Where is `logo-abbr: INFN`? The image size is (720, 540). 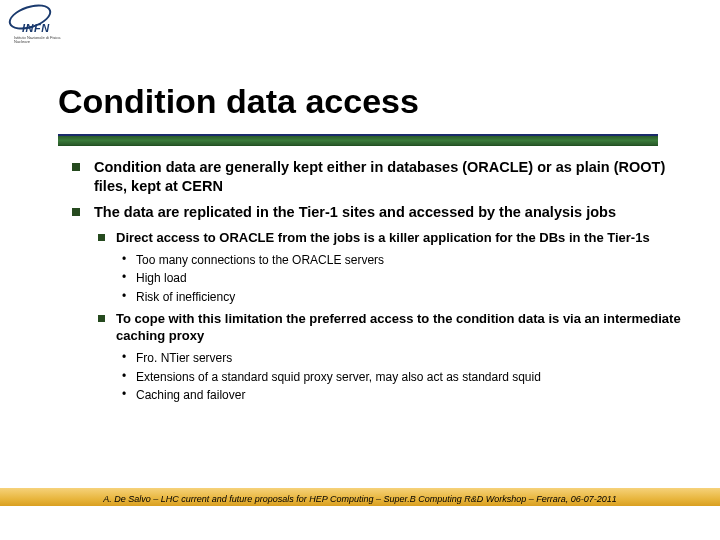 logo-abbr: INFN is located at coordinates (36, 28).